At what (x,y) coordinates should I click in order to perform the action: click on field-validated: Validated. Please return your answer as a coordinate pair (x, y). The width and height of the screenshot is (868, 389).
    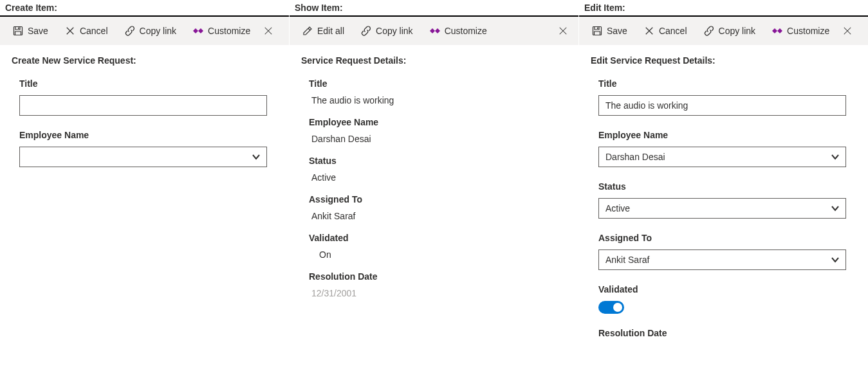
    Looking at the image, I should click on (723, 299).